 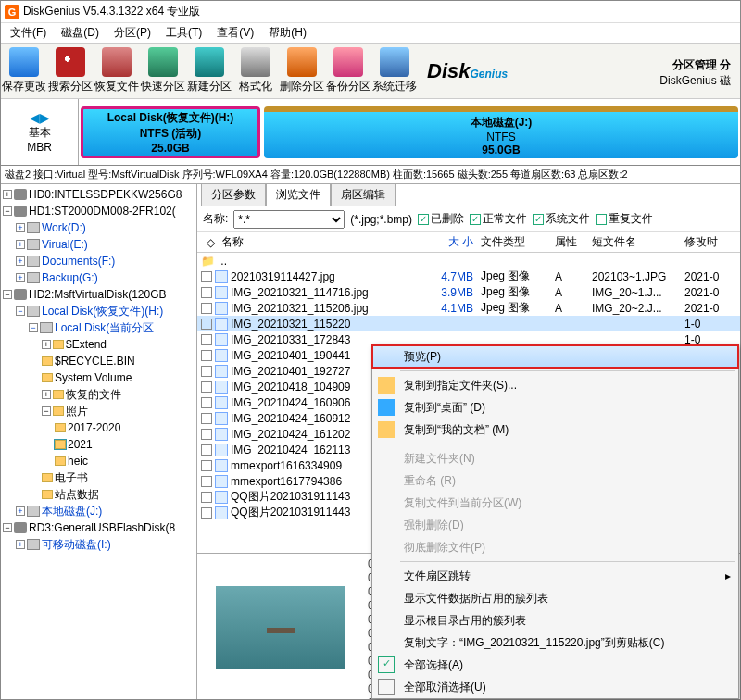 I want to click on delete-icon, so click(x=302, y=62).